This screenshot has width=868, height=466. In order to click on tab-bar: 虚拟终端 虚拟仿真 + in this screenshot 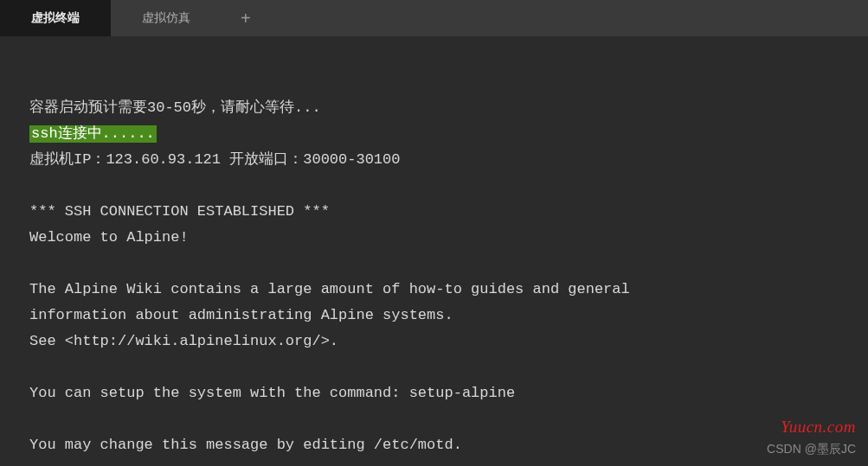, I will do `click(434, 18)`.